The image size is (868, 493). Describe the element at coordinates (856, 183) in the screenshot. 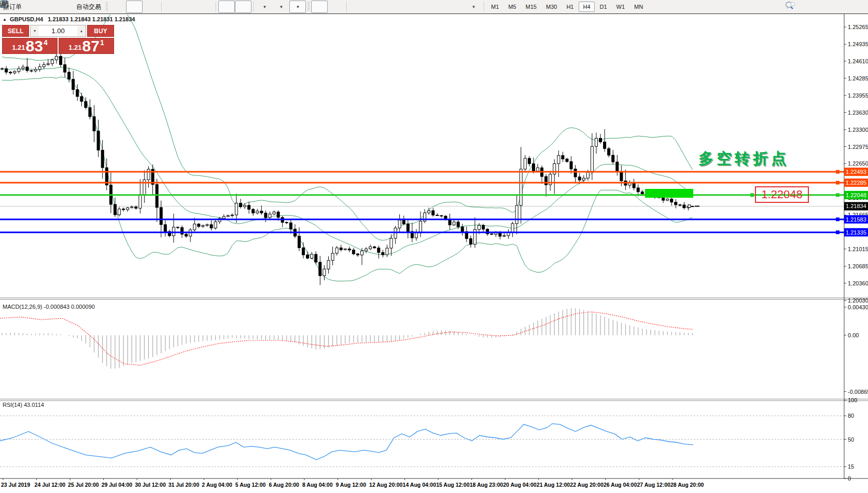

I see `price-axis-badge-label: 1.22285` at that location.